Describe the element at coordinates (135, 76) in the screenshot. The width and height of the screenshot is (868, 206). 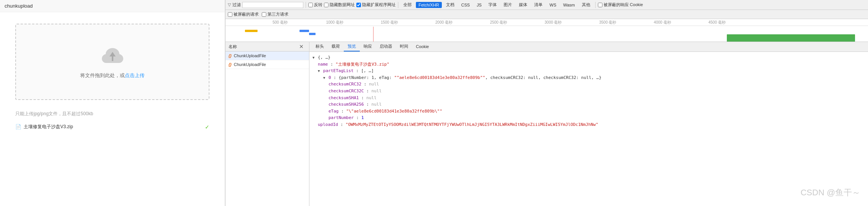
I see `upload-link: 点击上传` at that location.